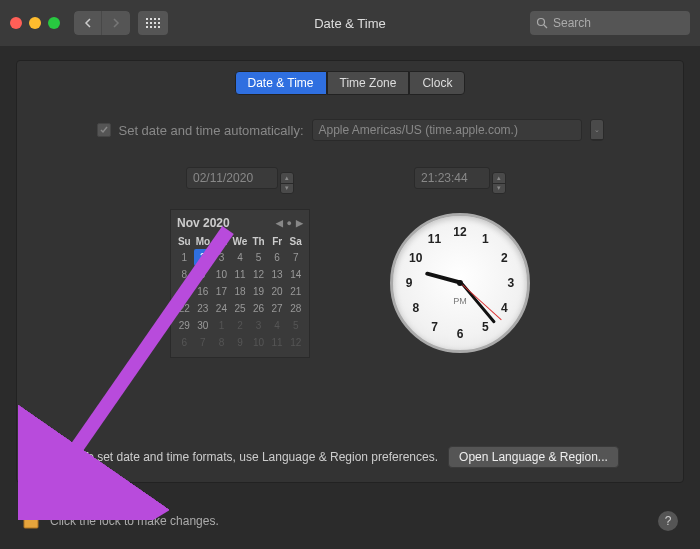  What do you see at coordinates (296, 274) in the screenshot?
I see `calendar-day: 14` at bounding box center [296, 274].